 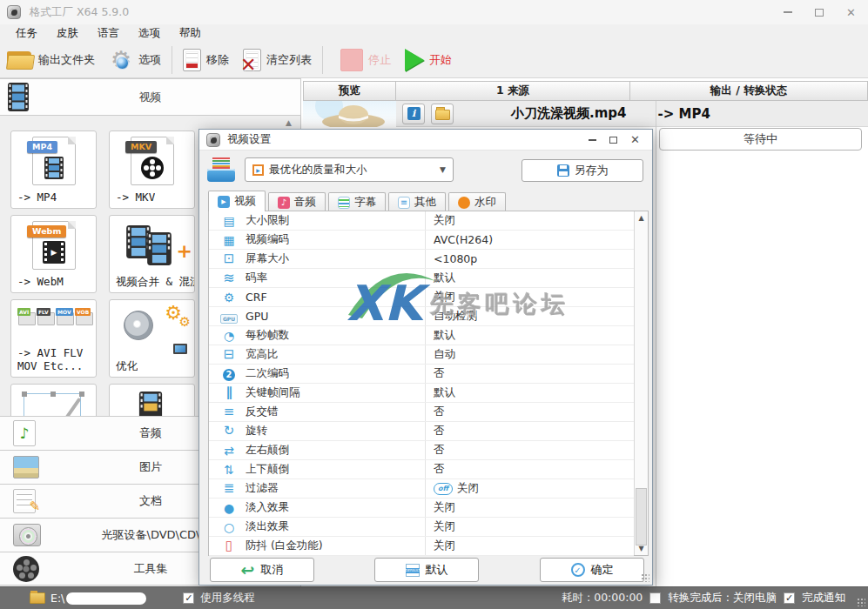 What do you see at coordinates (421, 451) in the screenshot?
I see `setting-row: 左右颠倒 否` at bounding box center [421, 451].